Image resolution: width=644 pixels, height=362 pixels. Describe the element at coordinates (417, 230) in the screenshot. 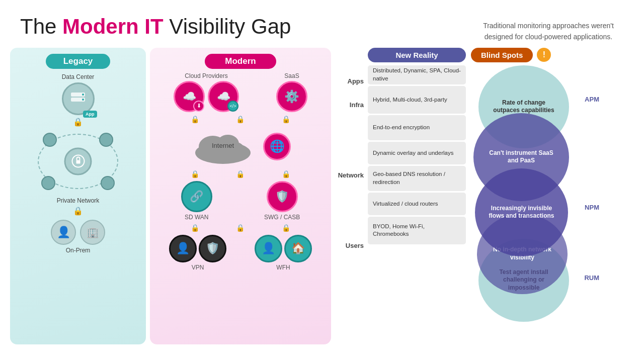

I see `reality-cell-users: BYOD, Home Wi-Fi, Chromebooks` at that location.